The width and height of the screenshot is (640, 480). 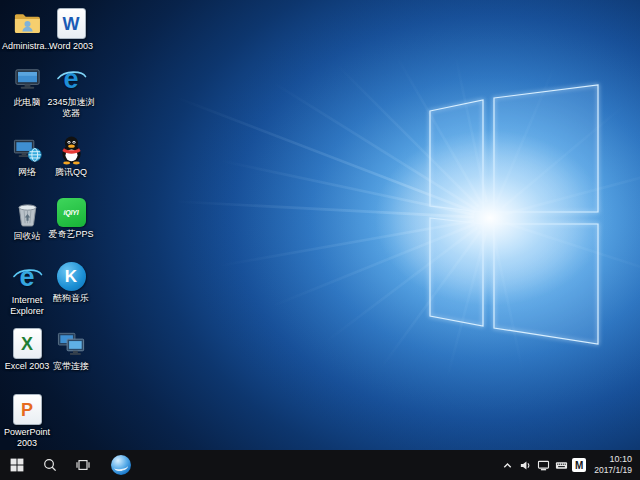 I want to click on input-method-indicator: M, so click(x=579, y=465).